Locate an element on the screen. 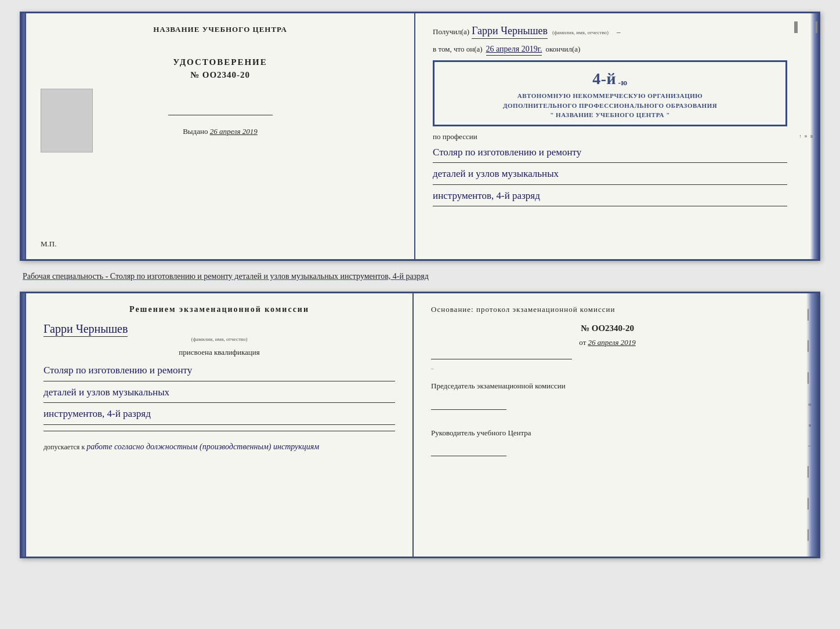  profession-block-top: Столяр по изготовлению и ремонту деталей… is located at coordinates (610, 175).